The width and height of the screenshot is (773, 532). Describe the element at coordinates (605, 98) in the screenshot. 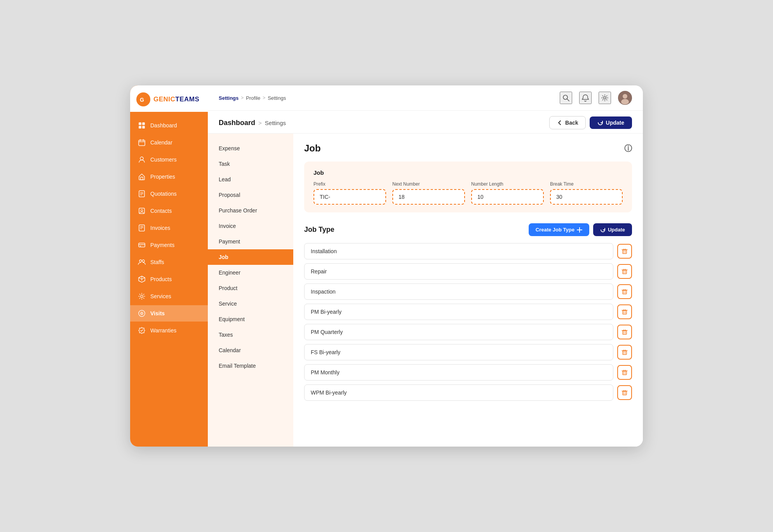

I see `settings-button` at that location.